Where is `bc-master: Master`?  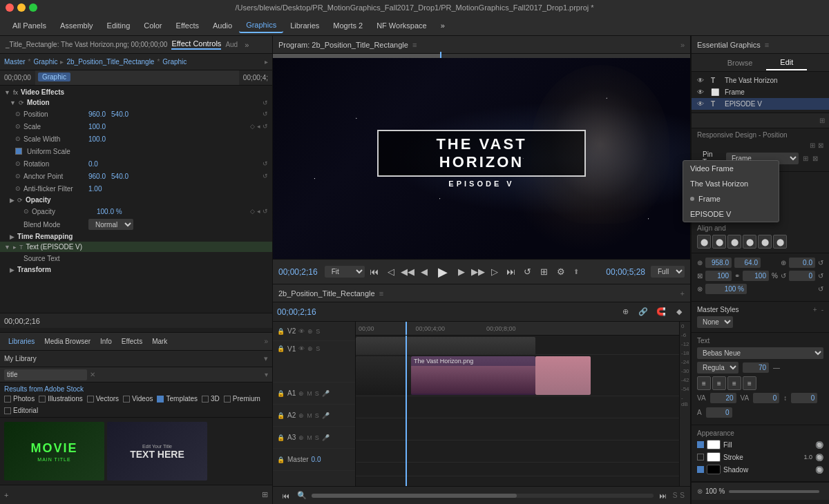
bc-master: Master is located at coordinates (15, 62).